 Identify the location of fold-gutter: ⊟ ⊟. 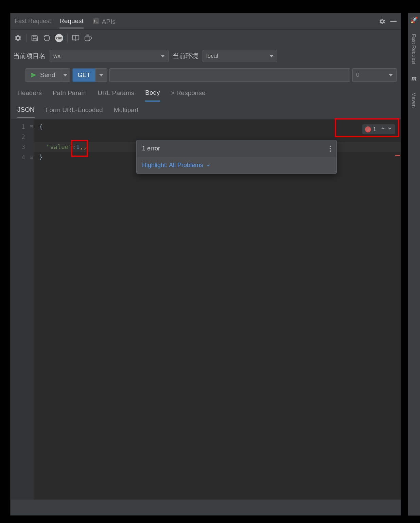
(31, 142).